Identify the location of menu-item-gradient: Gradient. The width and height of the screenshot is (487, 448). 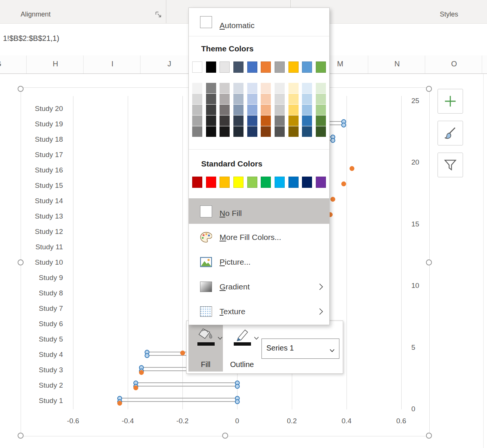
(259, 287).